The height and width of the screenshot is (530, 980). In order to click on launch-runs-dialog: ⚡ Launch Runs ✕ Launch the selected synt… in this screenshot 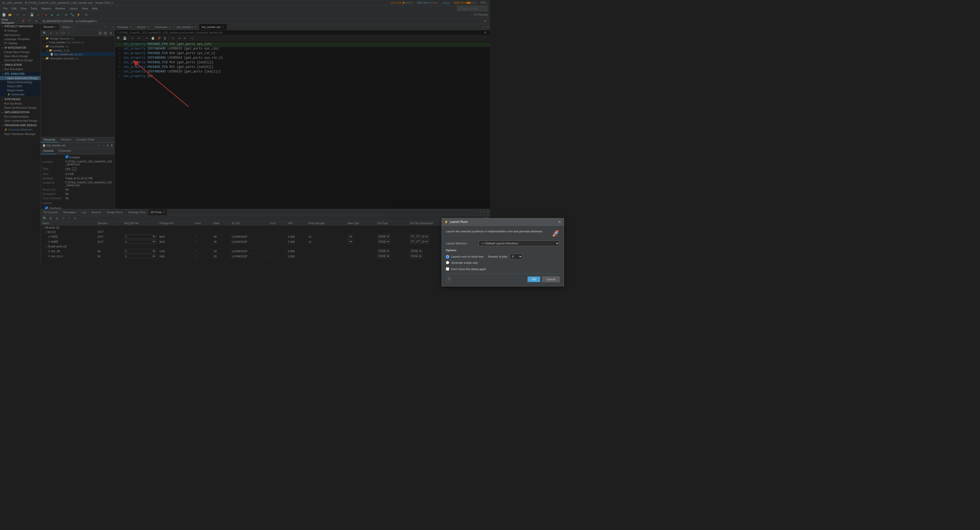, I will do `click(466, 241)`.